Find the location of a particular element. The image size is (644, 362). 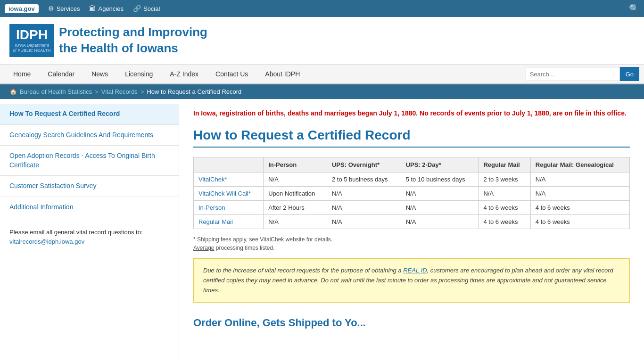

row-regularmail-regular-mail: 4 to 6 weeks is located at coordinates (504, 222).